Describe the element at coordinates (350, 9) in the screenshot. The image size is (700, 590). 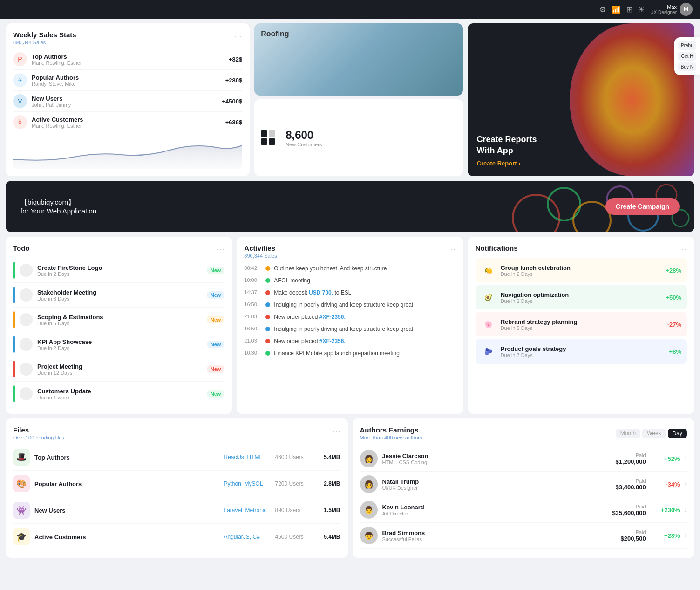
I see `topbar: ⚙ 📶 ⊞ ☀ Max UX Designer M` at that location.